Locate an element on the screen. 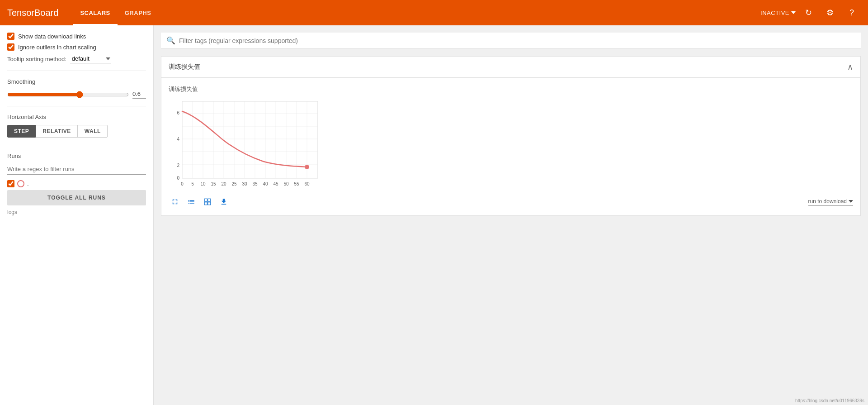  filter-bar: 🔍 is located at coordinates (511, 41).